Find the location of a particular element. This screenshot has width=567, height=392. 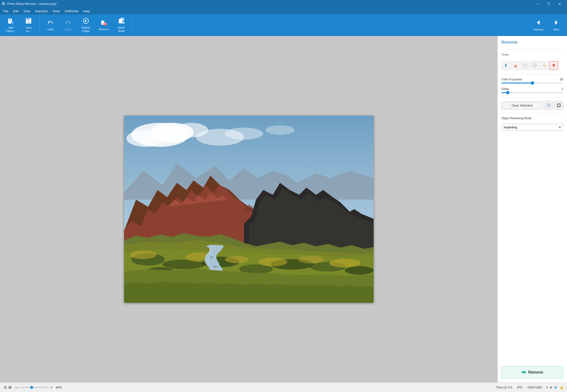

dimensions-display: 1920×1280 is located at coordinates (535, 388).